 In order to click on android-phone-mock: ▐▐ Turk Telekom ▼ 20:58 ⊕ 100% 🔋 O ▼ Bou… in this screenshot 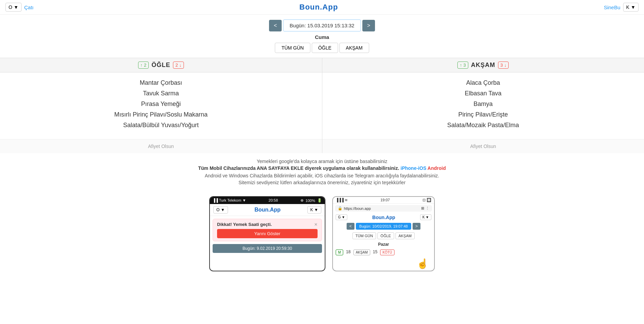, I will do `click(267, 234)`.